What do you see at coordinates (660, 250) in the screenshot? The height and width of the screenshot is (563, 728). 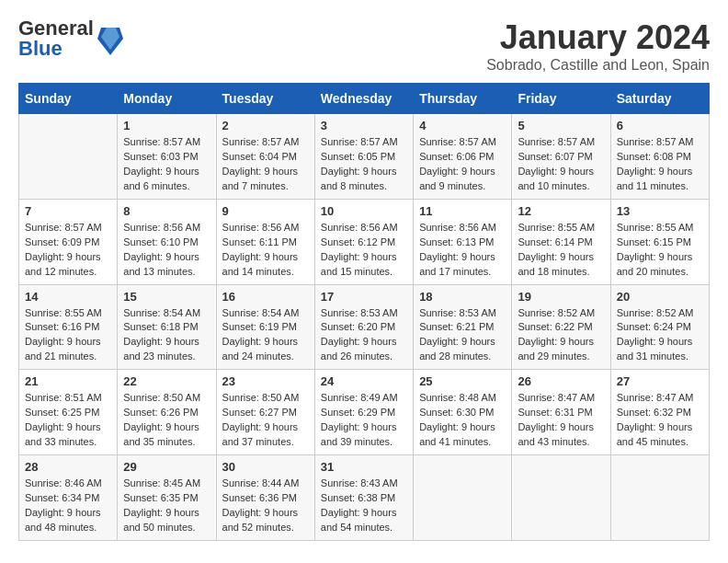 I see `cell-content: Sunrise: 8:55 AM Sunset: 6:15 PM Dayligh…` at bounding box center [660, 250].